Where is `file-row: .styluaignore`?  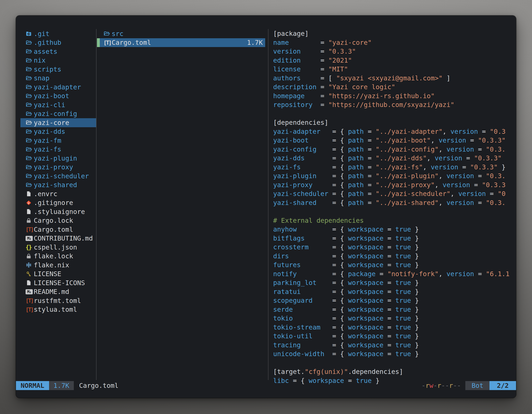
file-row: .styluaignore is located at coordinates (58, 212).